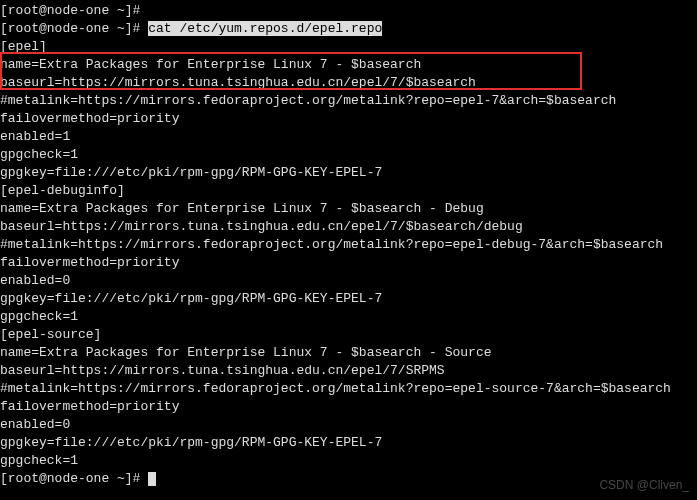 The height and width of the screenshot is (500, 697). I want to click on command-text: cat /etc/yum.repos.d/epel.repo, so click(265, 28).